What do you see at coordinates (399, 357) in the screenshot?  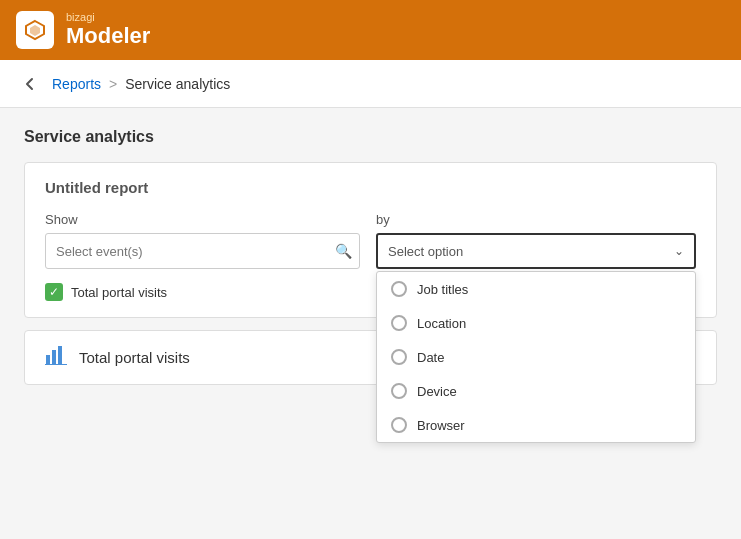 I see `radio-date` at bounding box center [399, 357].